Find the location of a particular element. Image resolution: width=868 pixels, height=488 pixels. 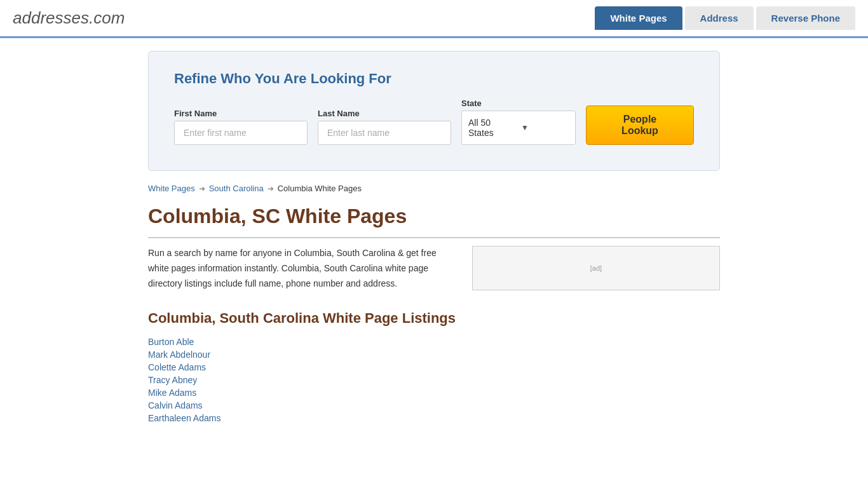

listing-link: Burton Able is located at coordinates (171, 342).